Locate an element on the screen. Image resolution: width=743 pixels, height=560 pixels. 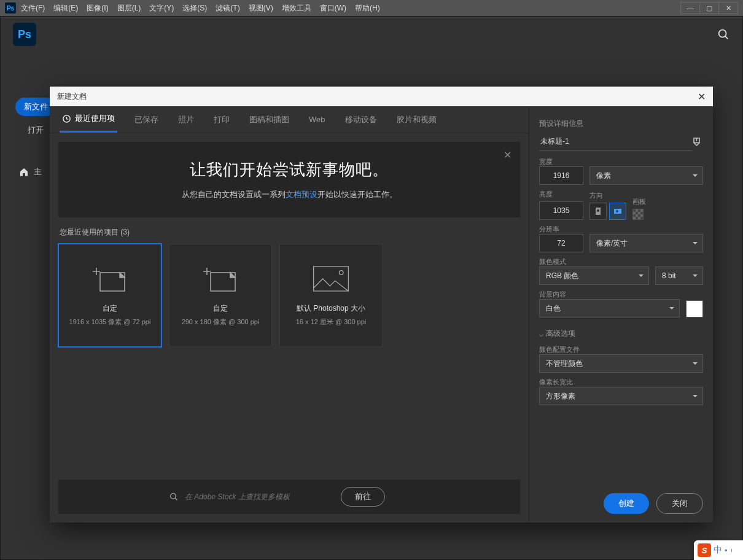
bit-depth-select: 8 bit is located at coordinates (679, 276).